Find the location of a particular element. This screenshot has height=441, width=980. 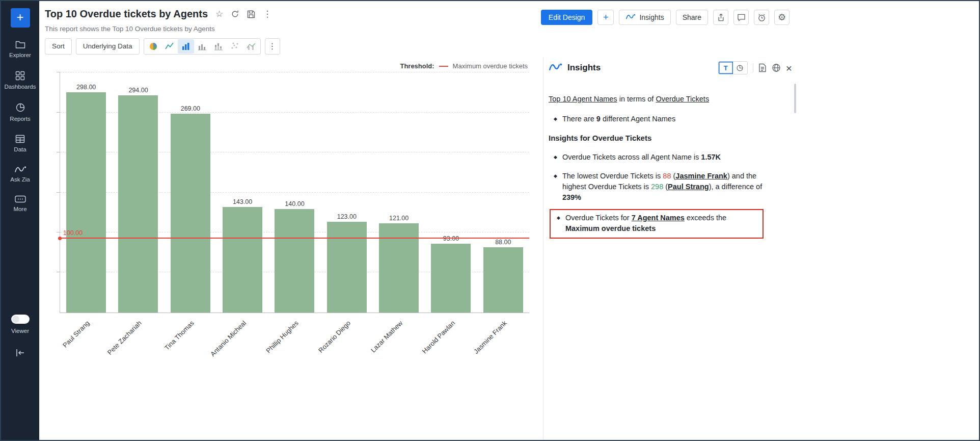

sidebar-item-label: Dashboards is located at coordinates (20, 87).